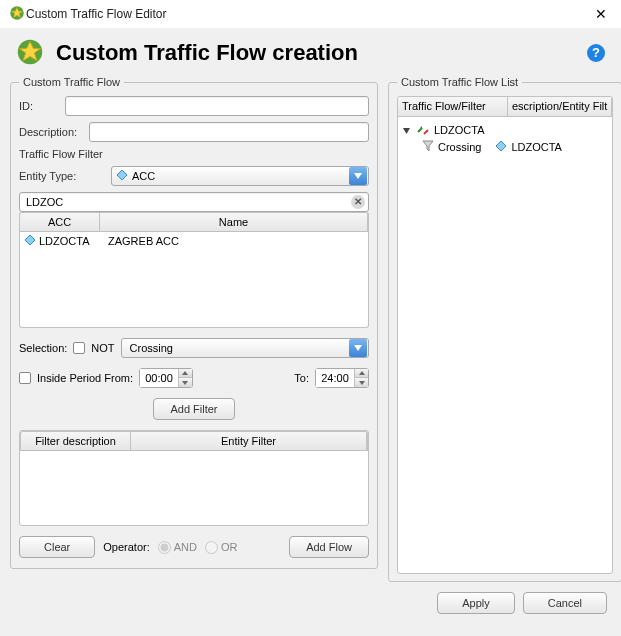  What do you see at coordinates (194, 222) in the screenshot?
I see `entity-grid-header: ACC Name` at bounding box center [194, 222].